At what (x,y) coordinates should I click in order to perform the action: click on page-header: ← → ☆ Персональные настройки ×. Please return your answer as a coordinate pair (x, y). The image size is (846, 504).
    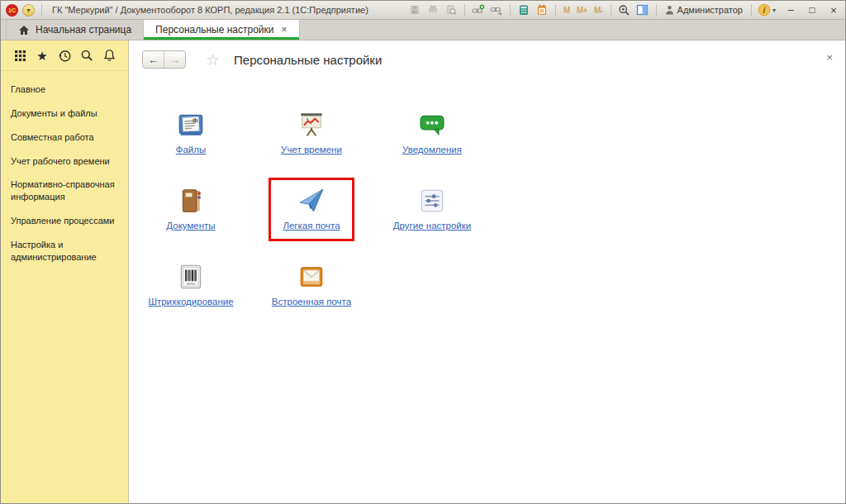
    Looking at the image, I should click on (487, 57).